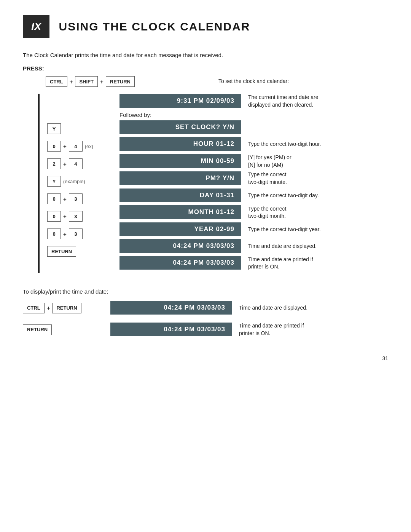  I want to click on vertical-bar, so click(39, 184).